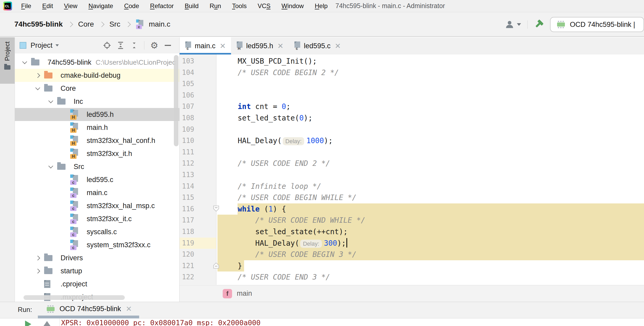 The height and width of the screenshot is (326, 644). What do you see at coordinates (430, 164) in the screenshot?
I see `code-line-112: /* USER CODE END 2 */` at bounding box center [430, 164].